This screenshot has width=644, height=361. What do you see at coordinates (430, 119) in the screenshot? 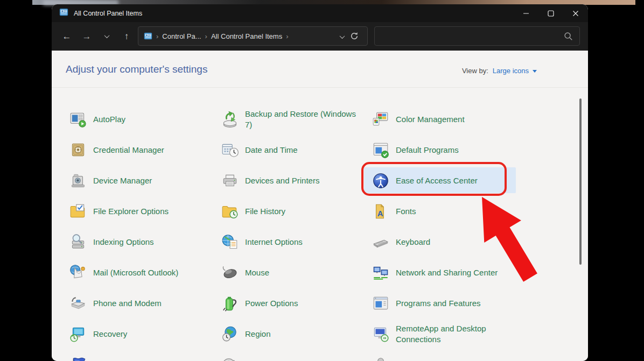
I see `item-label: Color Management` at bounding box center [430, 119].